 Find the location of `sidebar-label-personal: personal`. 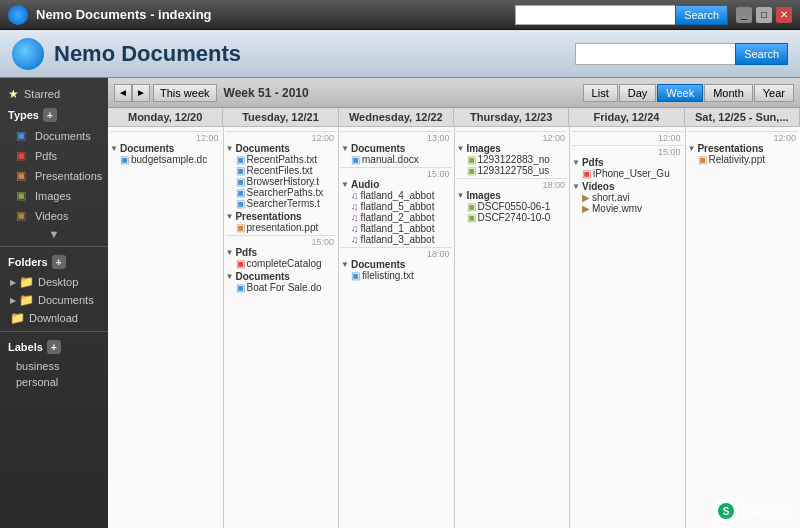

sidebar-label-personal: personal is located at coordinates (54, 382).